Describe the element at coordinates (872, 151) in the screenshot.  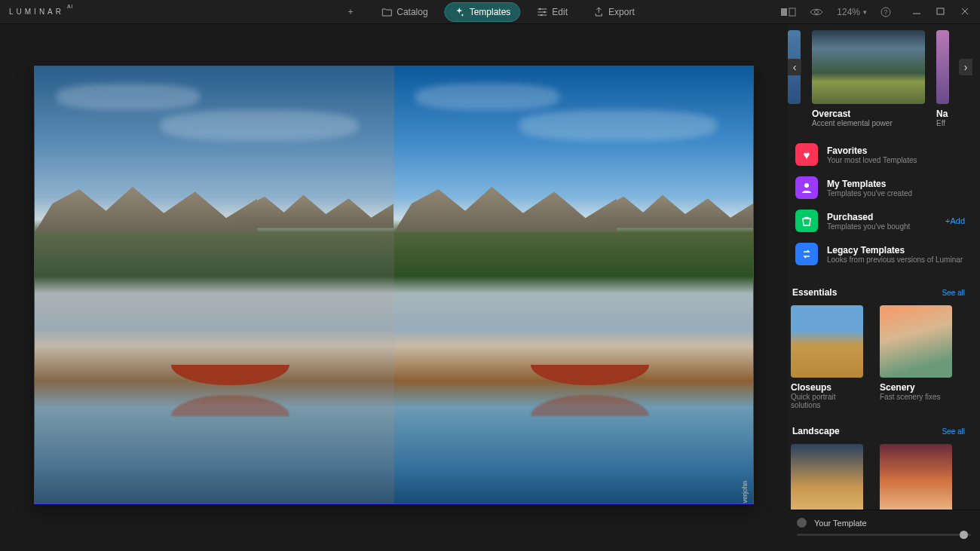
I see `cat-title: Favorites` at that location.